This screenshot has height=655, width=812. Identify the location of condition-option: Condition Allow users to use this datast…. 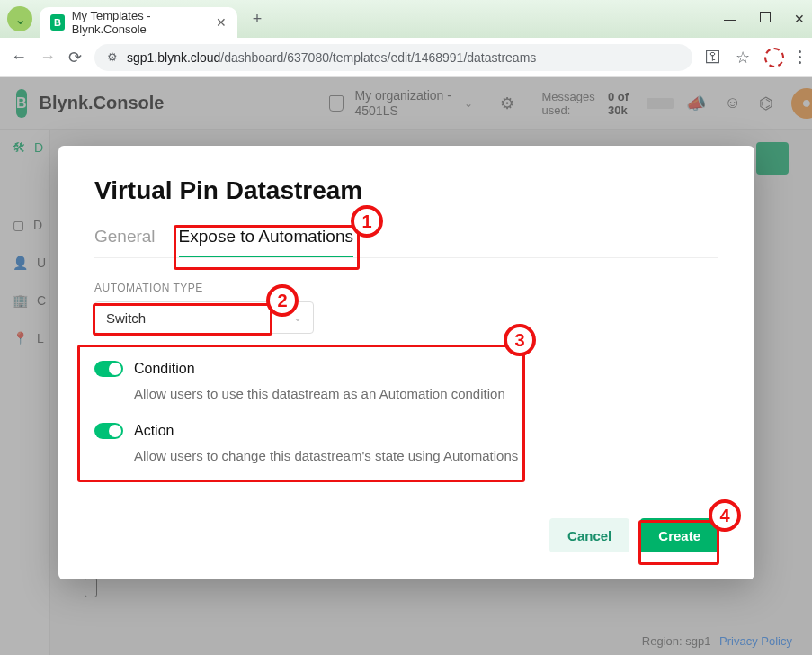
(406, 381).